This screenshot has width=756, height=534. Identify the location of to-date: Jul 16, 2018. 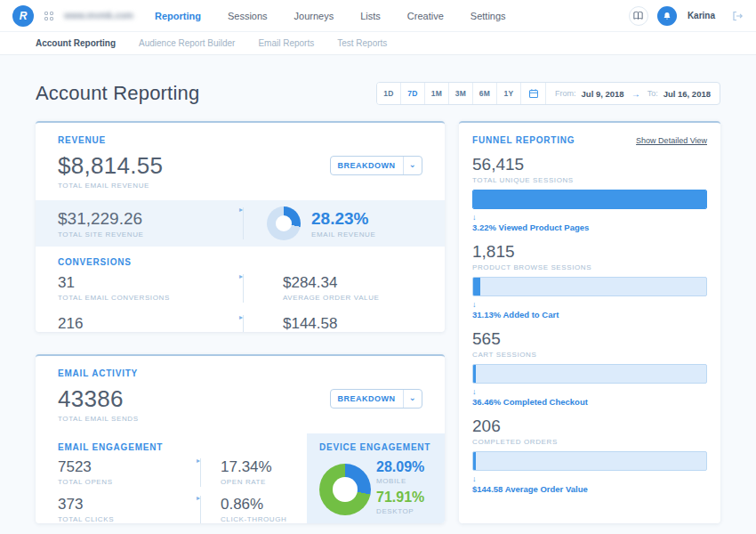
(687, 94).